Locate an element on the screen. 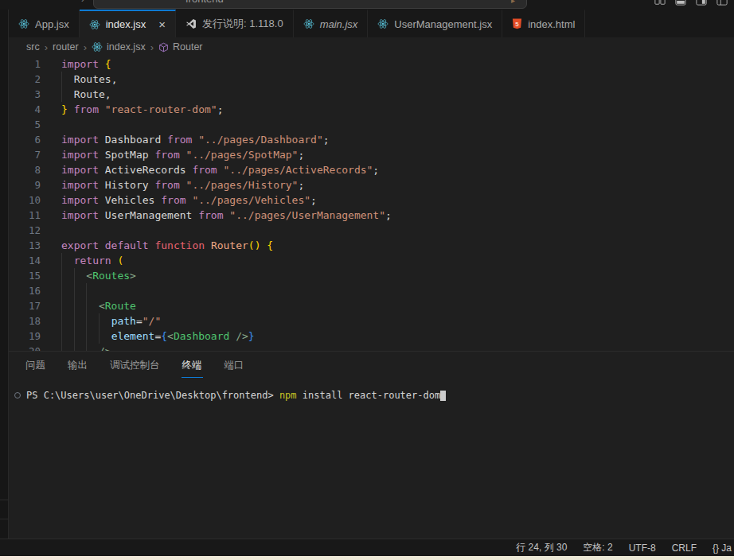 The image size is (734, 560). status-item: UTF-8 is located at coordinates (642, 548).